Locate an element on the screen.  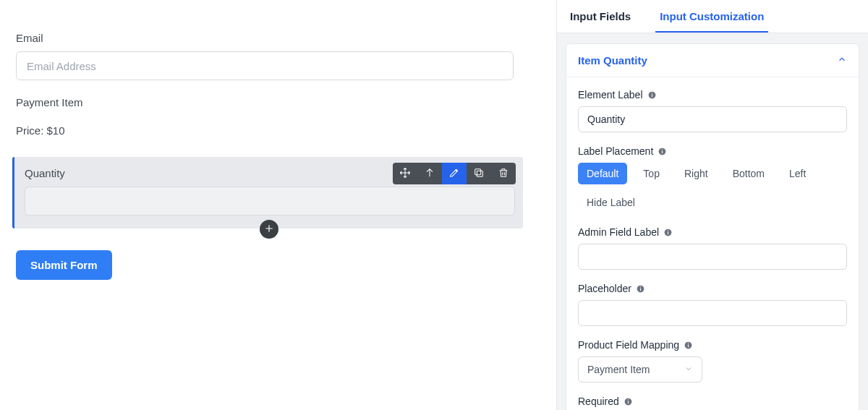
placement-left: Left is located at coordinates (797, 174).